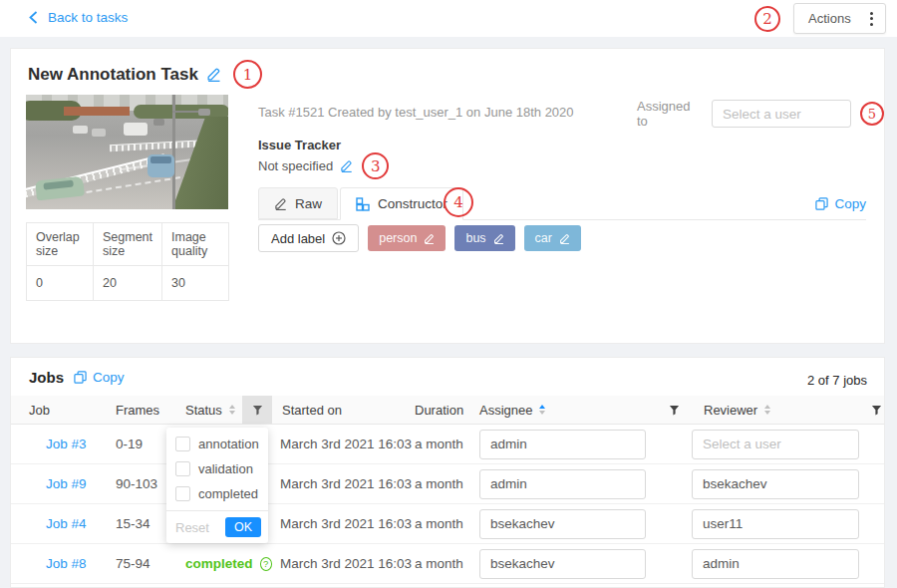 This screenshot has width=897, height=588. Describe the element at coordinates (299, 146) in the screenshot. I see `issue-tracker-label: Issue Tracker` at that location.